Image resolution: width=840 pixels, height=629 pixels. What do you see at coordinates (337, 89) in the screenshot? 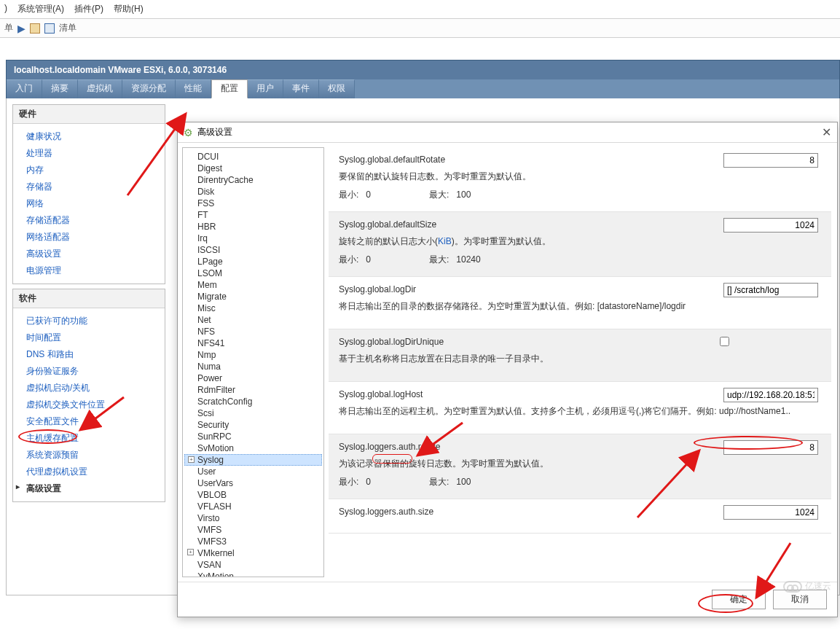
I see `tab-permissions: 权限` at bounding box center [337, 89].